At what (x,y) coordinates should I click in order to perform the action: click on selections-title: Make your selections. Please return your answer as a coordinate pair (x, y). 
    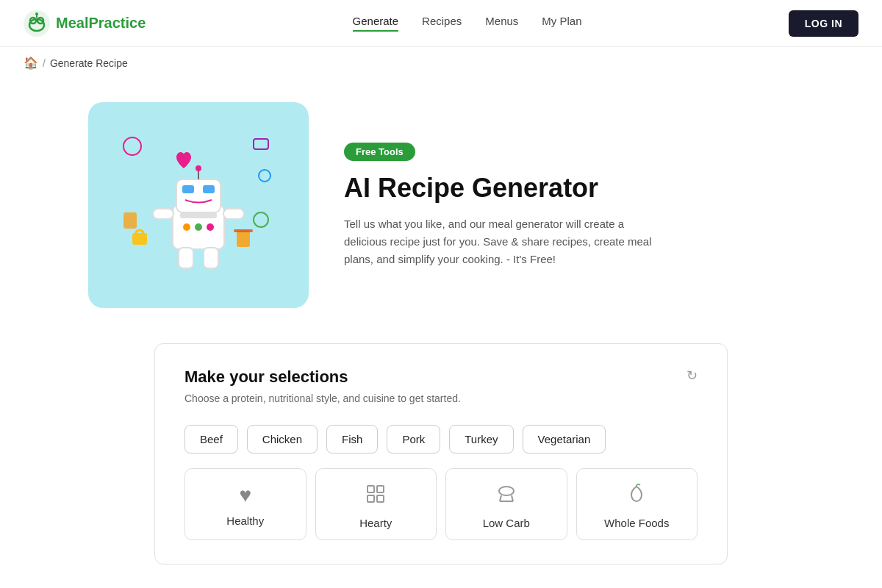
    Looking at the image, I should click on (266, 377).